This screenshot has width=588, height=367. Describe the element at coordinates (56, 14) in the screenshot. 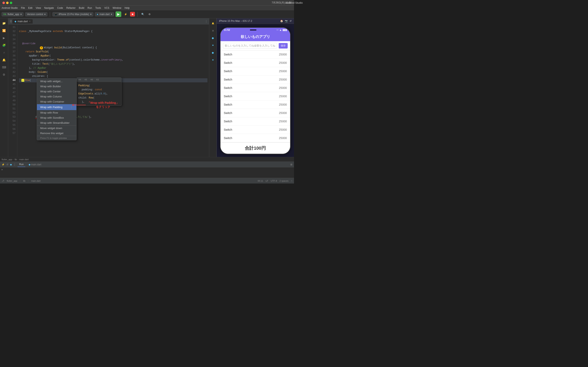

I see `phone-icon: 📱` at that location.